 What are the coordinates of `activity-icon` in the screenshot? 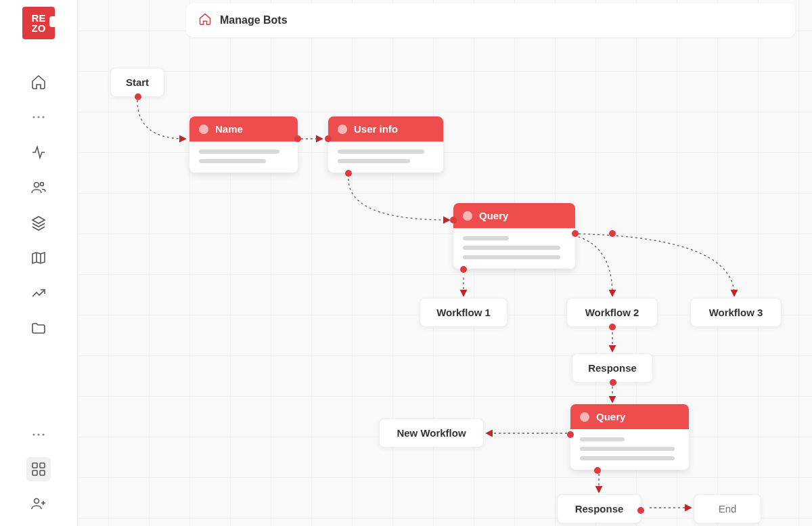 It's located at (39, 152).